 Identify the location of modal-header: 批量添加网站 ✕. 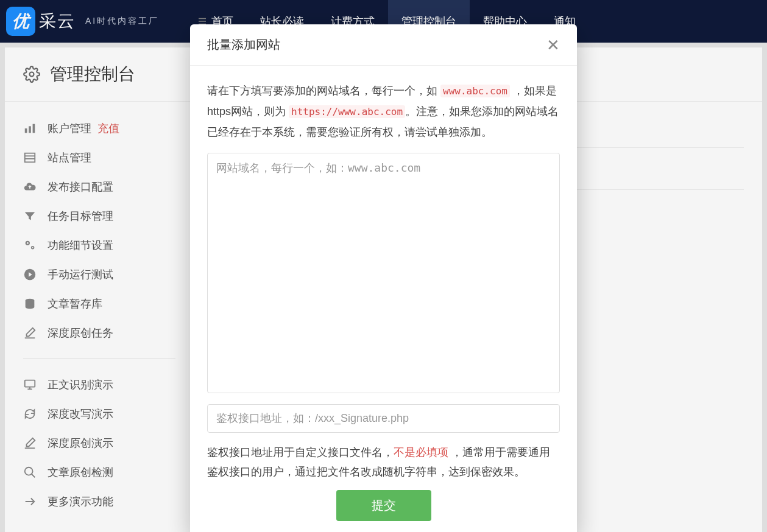
(384, 45).